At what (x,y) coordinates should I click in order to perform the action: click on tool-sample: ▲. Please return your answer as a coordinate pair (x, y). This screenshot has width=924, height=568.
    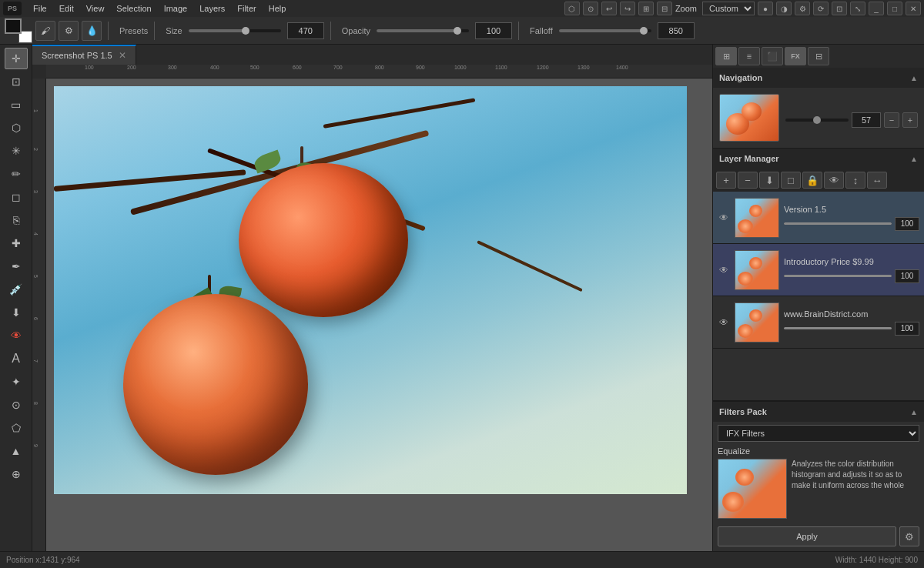
    Looking at the image, I should click on (16, 451).